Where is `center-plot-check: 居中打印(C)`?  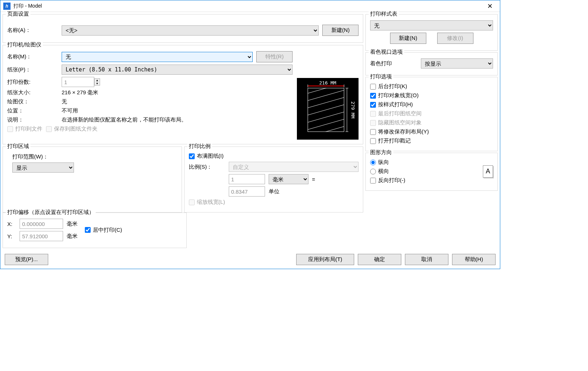
center-plot-check: 居中打印(C) is located at coordinates (104, 230).